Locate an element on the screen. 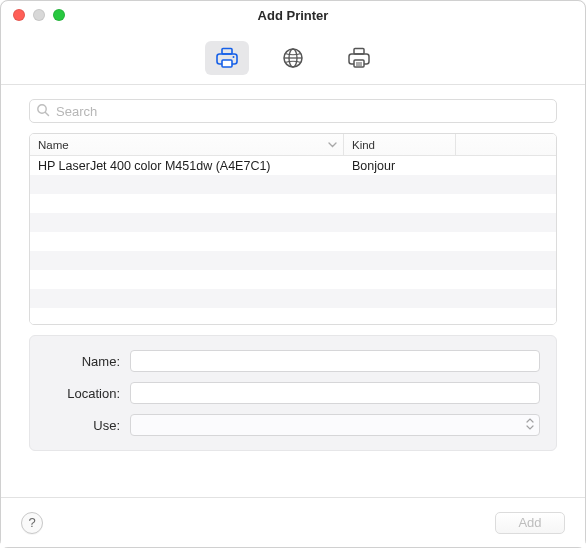 This screenshot has width=586, height=548. cell-kind: Bonjour is located at coordinates (400, 166).